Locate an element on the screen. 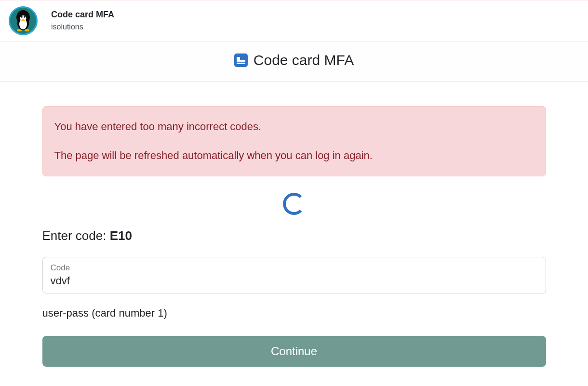 The image size is (588, 386). avatar is located at coordinates (23, 21).